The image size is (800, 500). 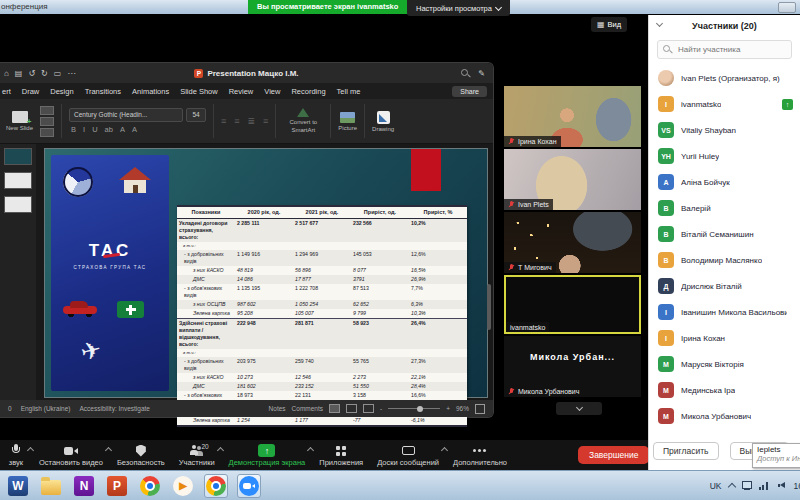 I want to click on ppt-tab: Design, so click(x=62, y=92).